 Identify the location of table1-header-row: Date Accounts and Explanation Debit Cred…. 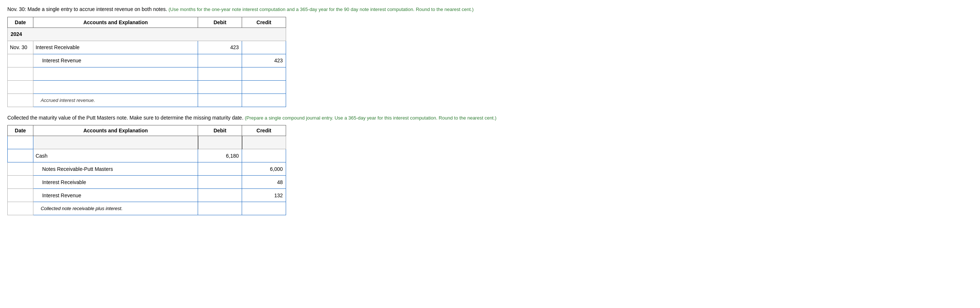
(147, 22).